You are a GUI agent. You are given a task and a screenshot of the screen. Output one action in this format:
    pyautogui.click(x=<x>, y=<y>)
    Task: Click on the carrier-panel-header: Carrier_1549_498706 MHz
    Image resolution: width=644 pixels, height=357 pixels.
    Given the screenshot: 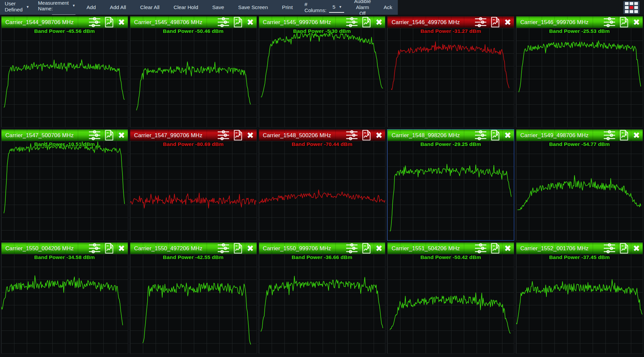 What is the action you would take?
    pyautogui.click(x=580, y=135)
    